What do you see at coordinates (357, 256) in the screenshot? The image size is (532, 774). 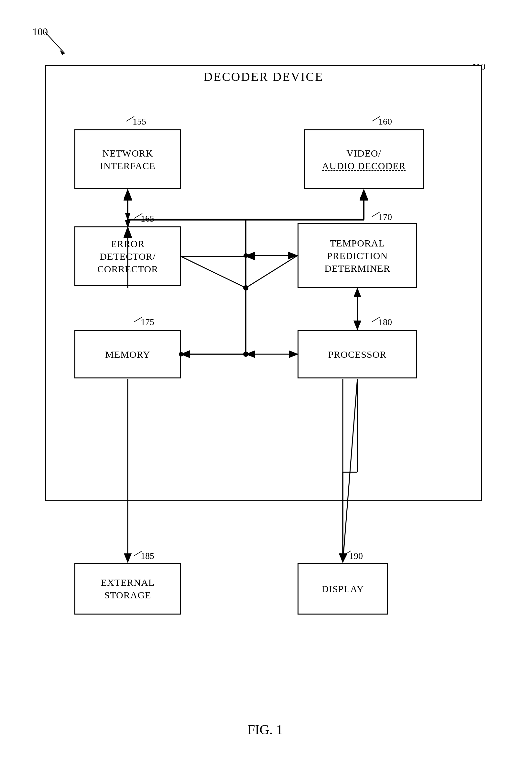 I see `temporal-prediction-box: TEMPORALPREDICTIONDETERMINER` at bounding box center [357, 256].